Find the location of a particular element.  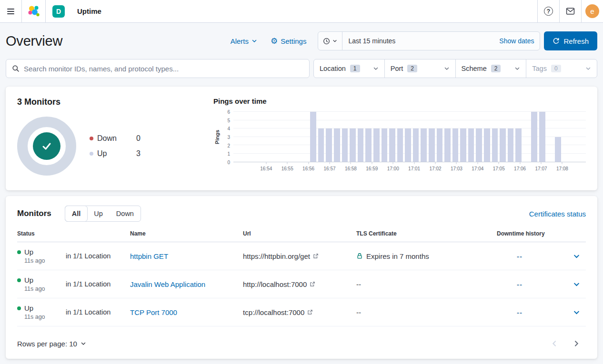

elastic-logo is located at coordinates (34, 11).